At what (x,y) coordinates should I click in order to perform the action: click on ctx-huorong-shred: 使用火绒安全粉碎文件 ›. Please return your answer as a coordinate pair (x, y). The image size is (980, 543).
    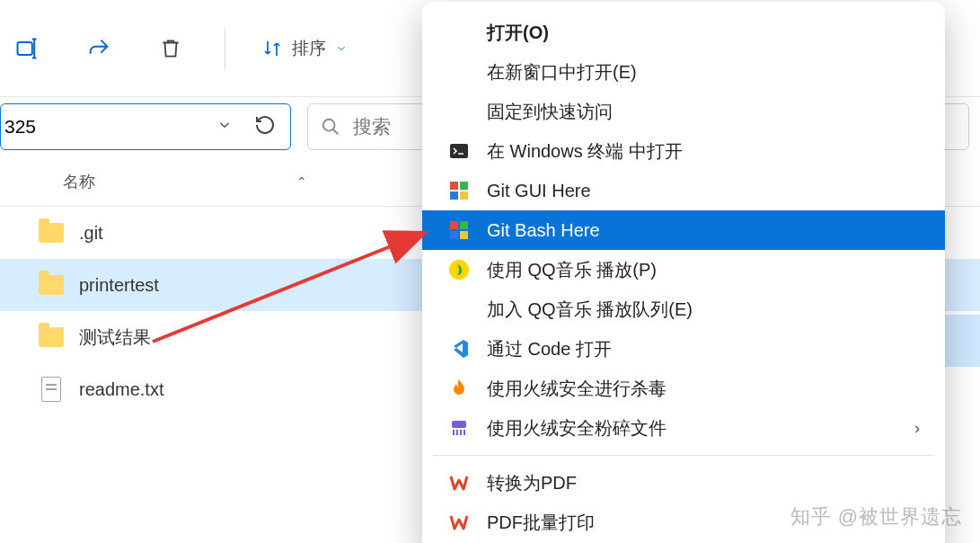
    Looking at the image, I should click on (684, 428).